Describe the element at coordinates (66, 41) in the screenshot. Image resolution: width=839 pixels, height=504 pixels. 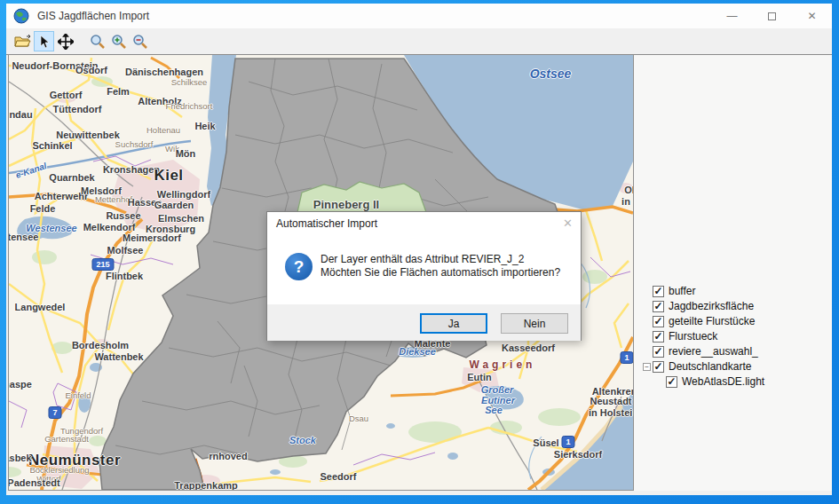
I see `pan-tool-button` at that location.